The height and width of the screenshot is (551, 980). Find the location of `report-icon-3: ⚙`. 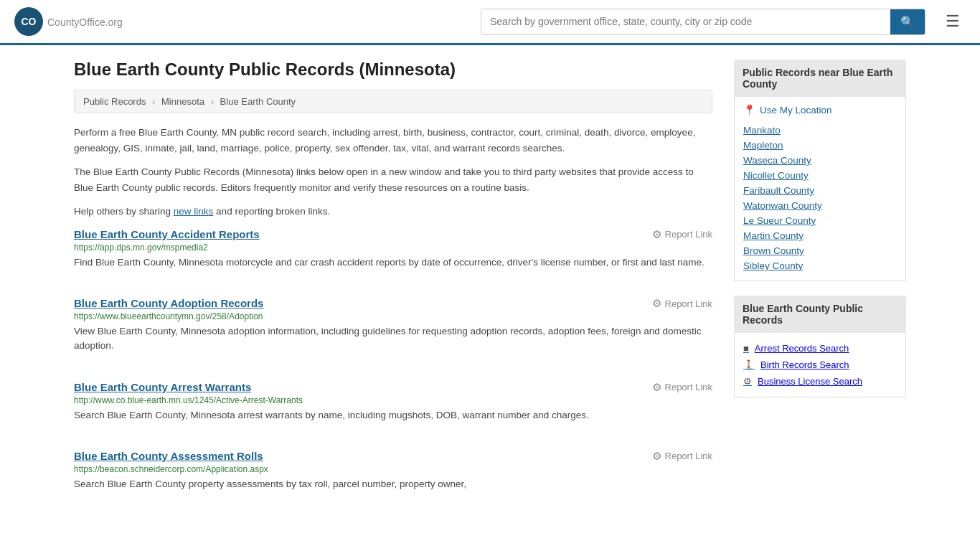

report-icon-3: ⚙ is located at coordinates (657, 456).